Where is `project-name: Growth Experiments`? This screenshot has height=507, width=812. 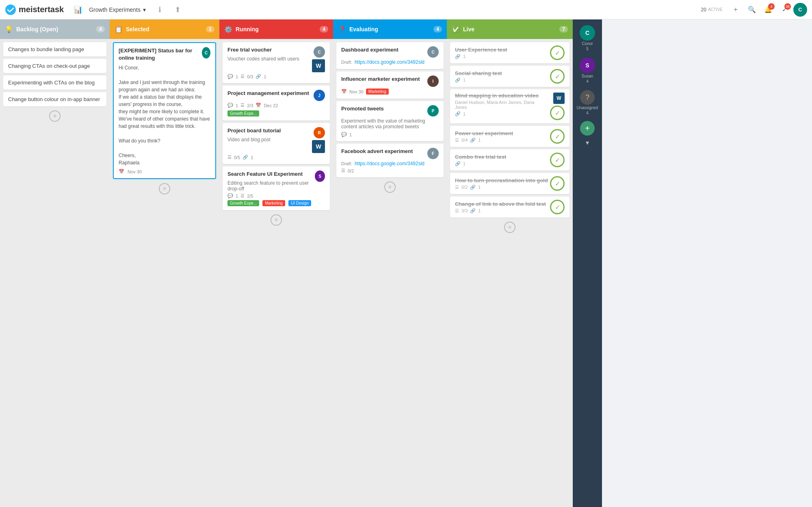 project-name: Growth Experiments is located at coordinates (115, 10).